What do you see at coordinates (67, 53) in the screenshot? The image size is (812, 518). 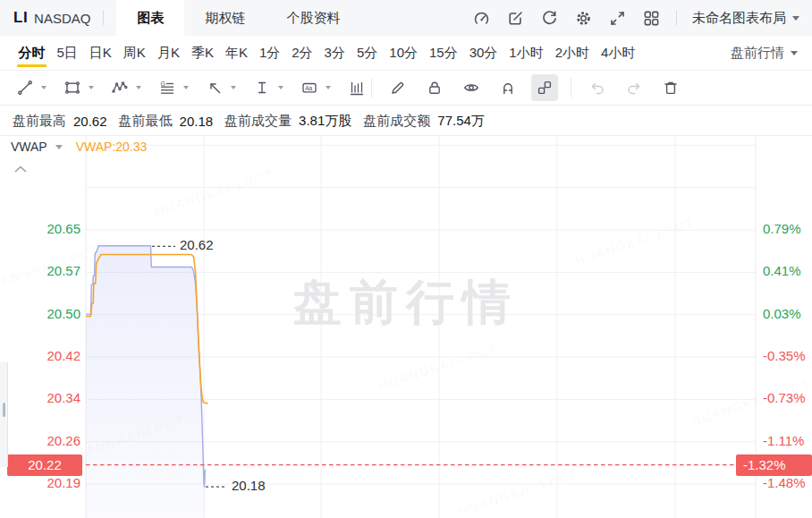 I see `timeframe-5d: 5日` at bounding box center [67, 53].